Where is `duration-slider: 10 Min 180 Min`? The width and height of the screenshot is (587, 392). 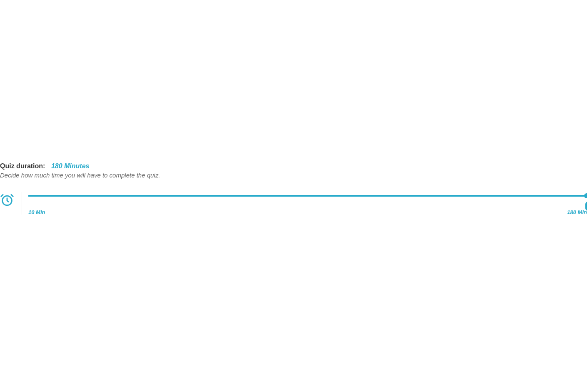
duration-slider: 10 Min 180 Min is located at coordinates (307, 204).